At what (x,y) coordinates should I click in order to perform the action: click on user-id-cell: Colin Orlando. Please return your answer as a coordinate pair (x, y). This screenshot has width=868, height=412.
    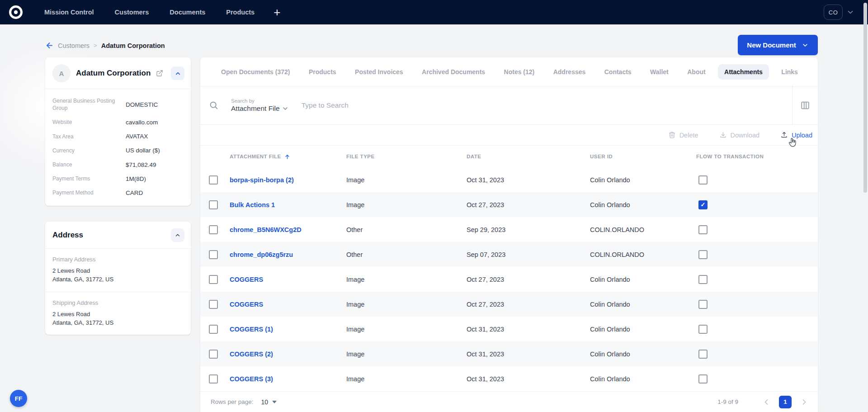
    Looking at the image, I should click on (640, 279).